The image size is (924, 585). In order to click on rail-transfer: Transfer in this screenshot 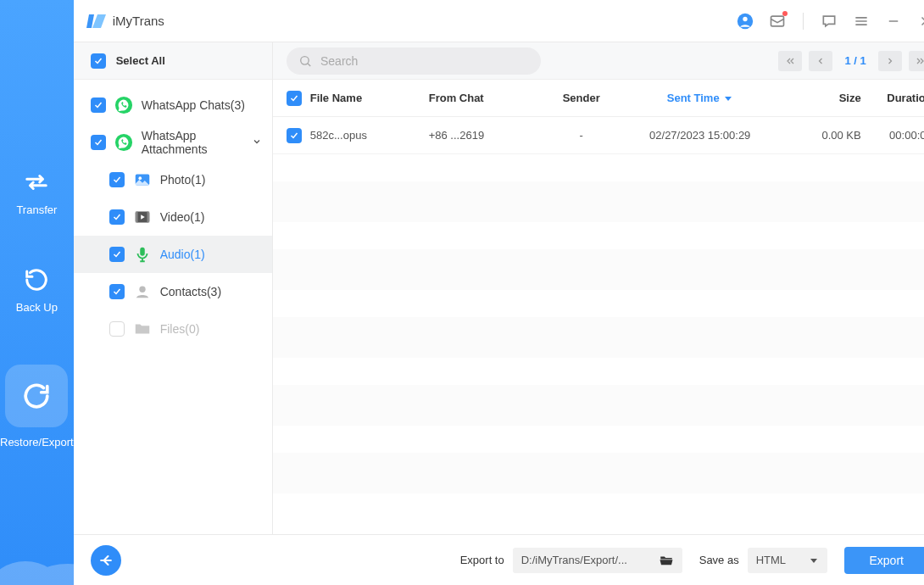, I will do `click(37, 193)`.